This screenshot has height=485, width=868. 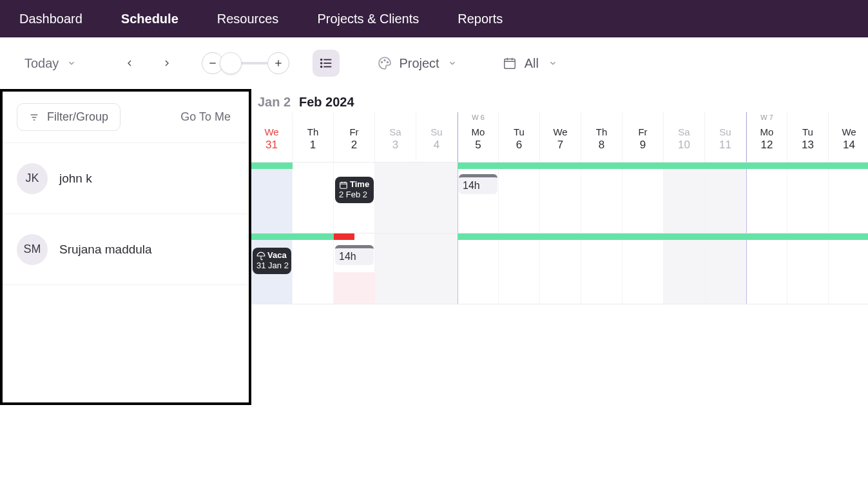 I want to click on day-header: Su11, so click(x=726, y=137).